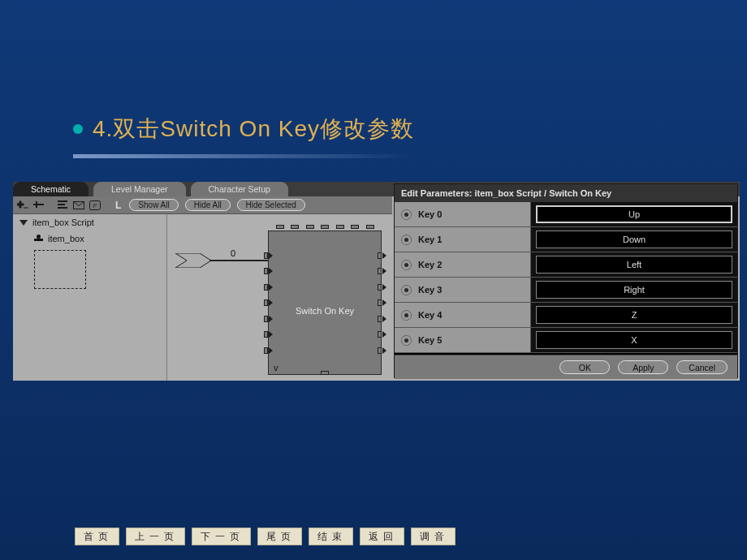  I want to click on ok-button: OK, so click(585, 367).